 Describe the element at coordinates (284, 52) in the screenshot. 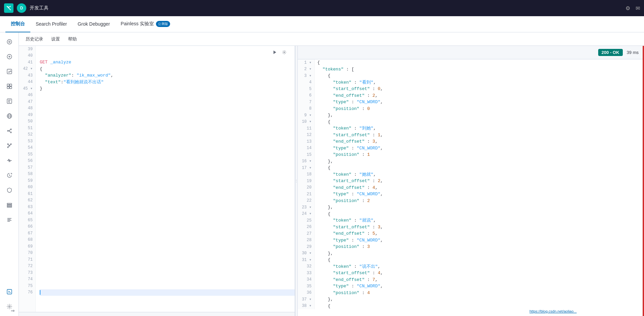

I see `wrench-button` at that location.